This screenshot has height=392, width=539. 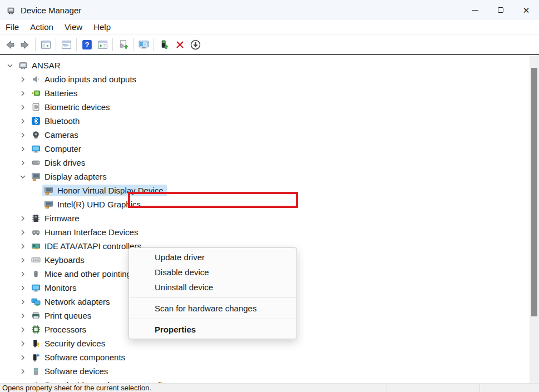 What do you see at coordinates (144, 44) in the screenshot?
I see `scan-hardware-changes-button` at bounding box center [144, 44].